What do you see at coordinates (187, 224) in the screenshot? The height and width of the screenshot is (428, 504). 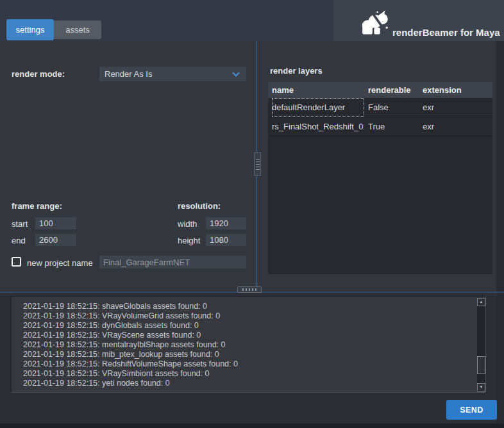 I see `width-label: width` at bounding box center [187, 224].